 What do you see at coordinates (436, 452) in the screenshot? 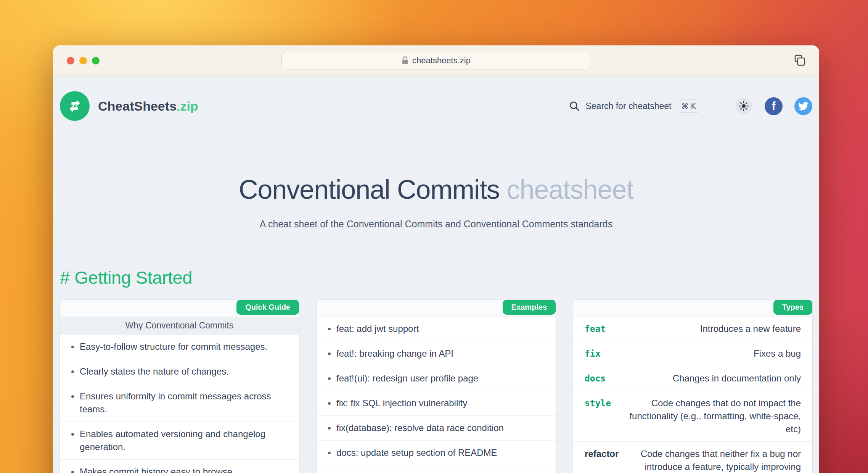
I see `list-item: docs: update setup section of README` at bounding box center [436, 452].